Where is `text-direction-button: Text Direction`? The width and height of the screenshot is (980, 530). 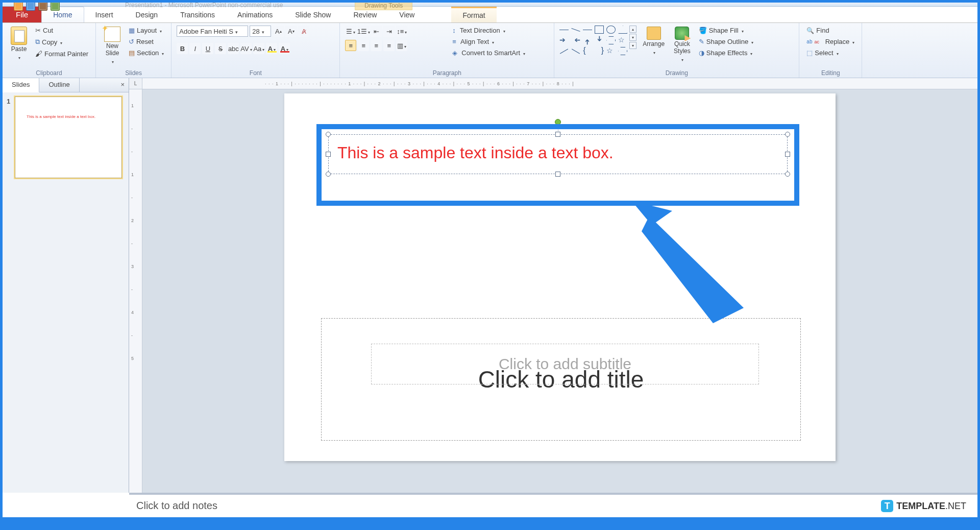 text-direction-button: Text Direction is located at coordinates (489, 31).